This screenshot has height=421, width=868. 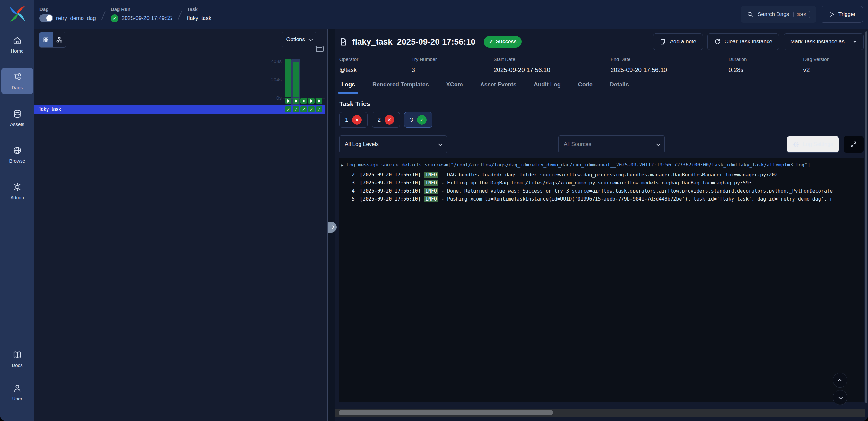 I want to click on log-sources-select: All Sources, so click(x=612, y=144).